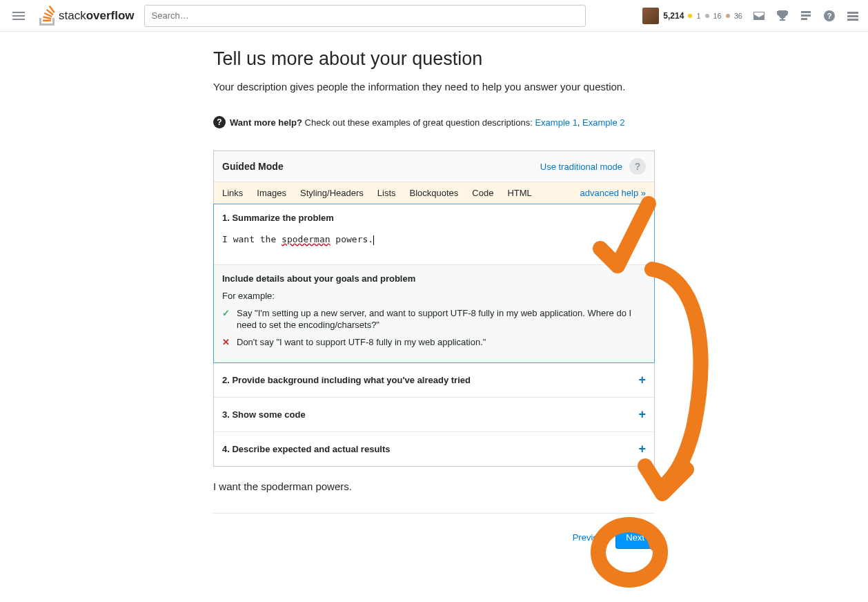  What do you see at coordinates (483, 193) in the screenshot?
I see `toolbar-code: Code` at bounding box center [483, 193].